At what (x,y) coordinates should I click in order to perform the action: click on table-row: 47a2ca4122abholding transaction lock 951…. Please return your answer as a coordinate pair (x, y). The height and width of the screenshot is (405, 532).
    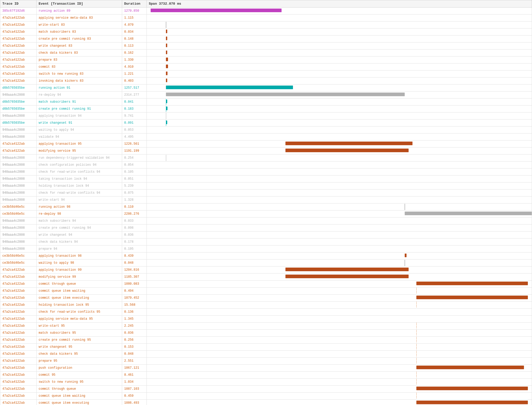
    Looking at the image, I should click on (266, 305).